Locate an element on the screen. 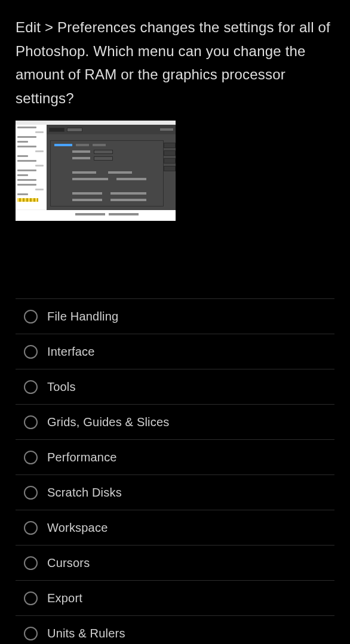 This screenshot has width=350, height=644. option-performance: Performance is located at coordinates (175, 457).